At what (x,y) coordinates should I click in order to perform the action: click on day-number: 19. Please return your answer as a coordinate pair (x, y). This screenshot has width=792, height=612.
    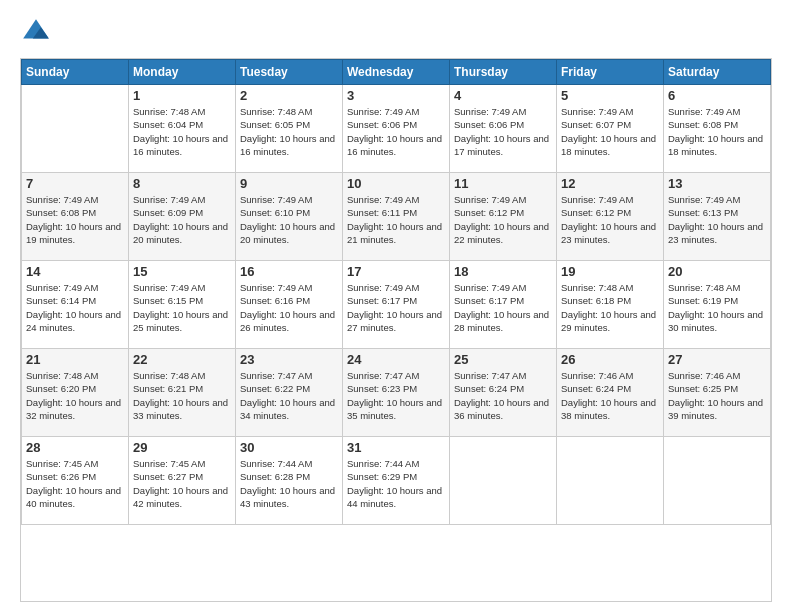
    Looking at the image, I should click on (610, 272).